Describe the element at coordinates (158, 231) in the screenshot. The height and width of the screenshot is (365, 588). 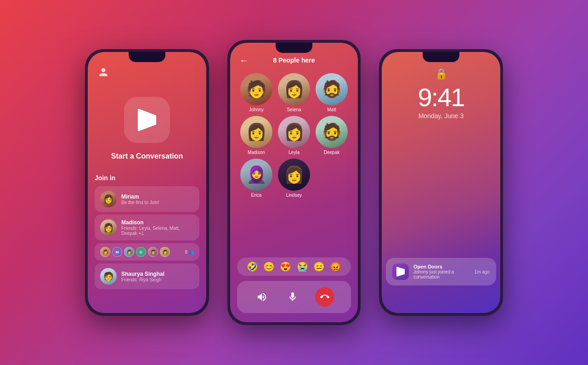
I see `madison-sub: Friends: Leyla, Selena, Matt, Deepak +1` at that location.